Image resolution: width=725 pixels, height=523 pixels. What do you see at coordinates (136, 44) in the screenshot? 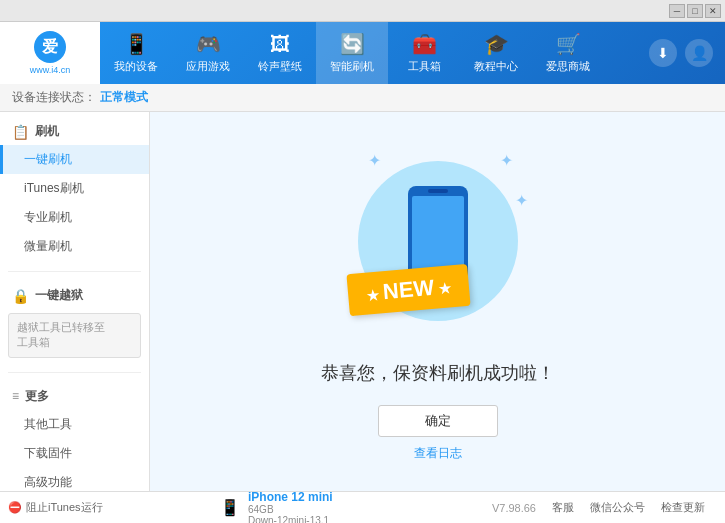
I see `my-device-icon: 📱` at bounding box center [136, 44].